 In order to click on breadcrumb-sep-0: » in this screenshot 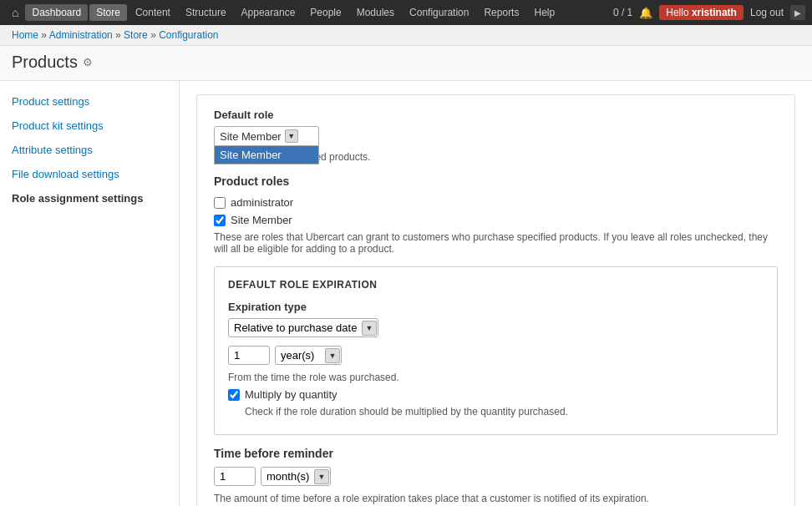, I will do `click(45, 35)`.